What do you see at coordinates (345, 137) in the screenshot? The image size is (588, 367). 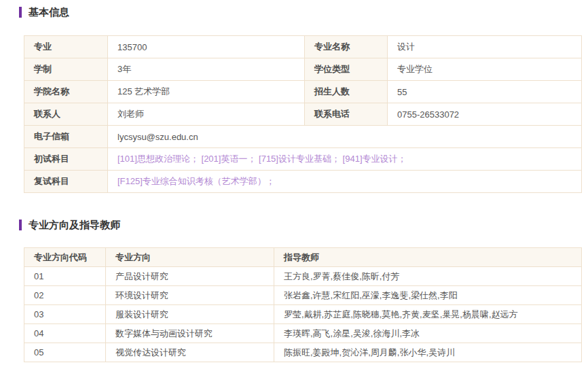 I see `info-value-cell: lycsysu@szu.edu.cn` at bounding box center [345, 137].